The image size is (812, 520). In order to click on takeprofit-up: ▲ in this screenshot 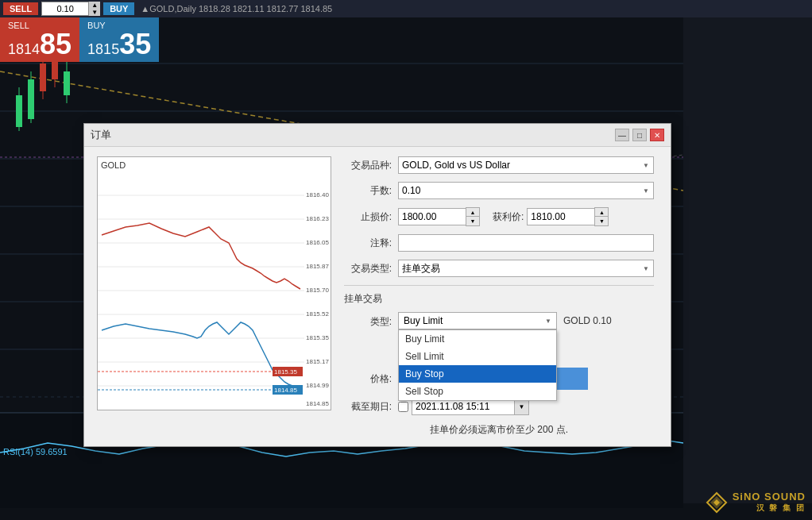, I will do `click(601, 213)`.